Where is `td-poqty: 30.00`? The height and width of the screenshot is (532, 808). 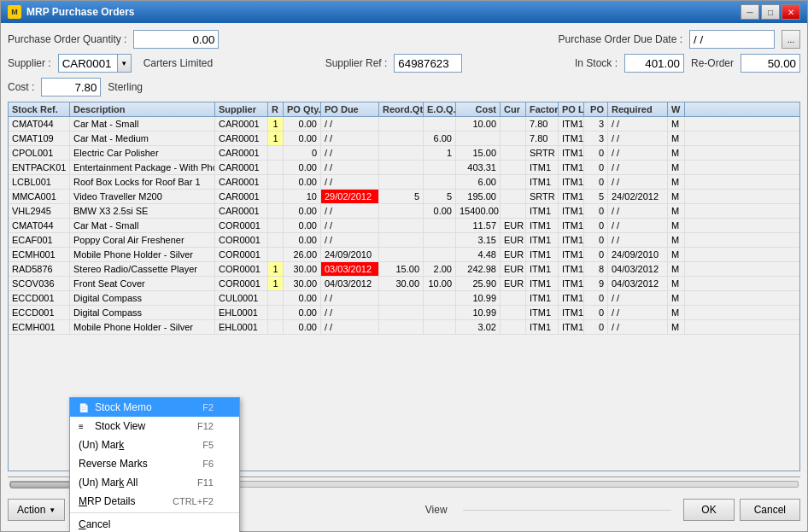
td-poqty: 30.00 is located at coordinates (302, 269).